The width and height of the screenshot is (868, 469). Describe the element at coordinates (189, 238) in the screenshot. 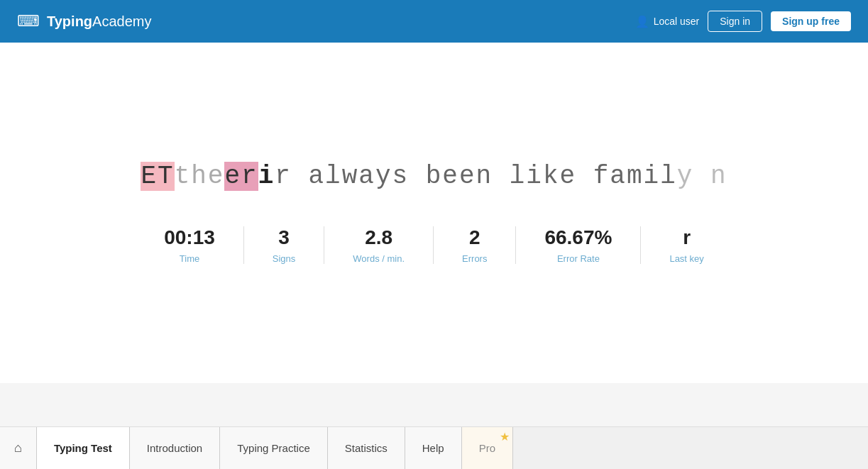

I see `stat-time-value: 00:13` at that location.